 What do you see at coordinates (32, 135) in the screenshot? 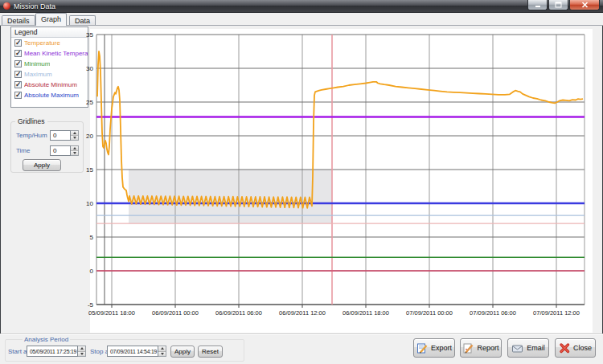
I see `temp-hum-label: Temp/Hum` at bounding box center [32, 135].